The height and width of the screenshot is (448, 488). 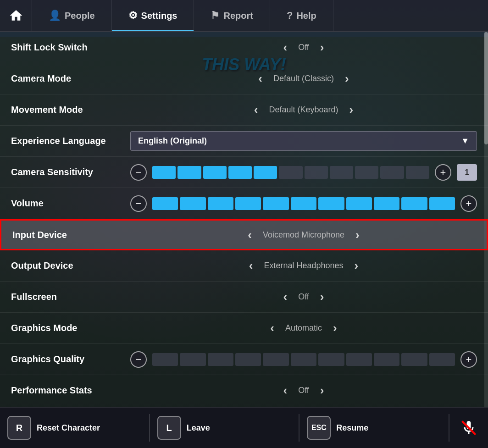 I want to click on tab-people: 👤 People, so click(x=72, y=16).